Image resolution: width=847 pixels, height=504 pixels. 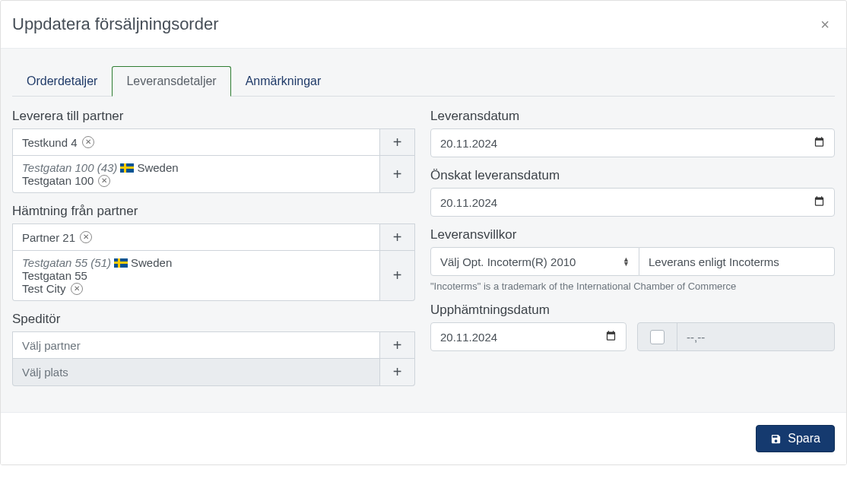 I want to click on desired-date-input: 20.11.2024, so click(x=633, y=202).